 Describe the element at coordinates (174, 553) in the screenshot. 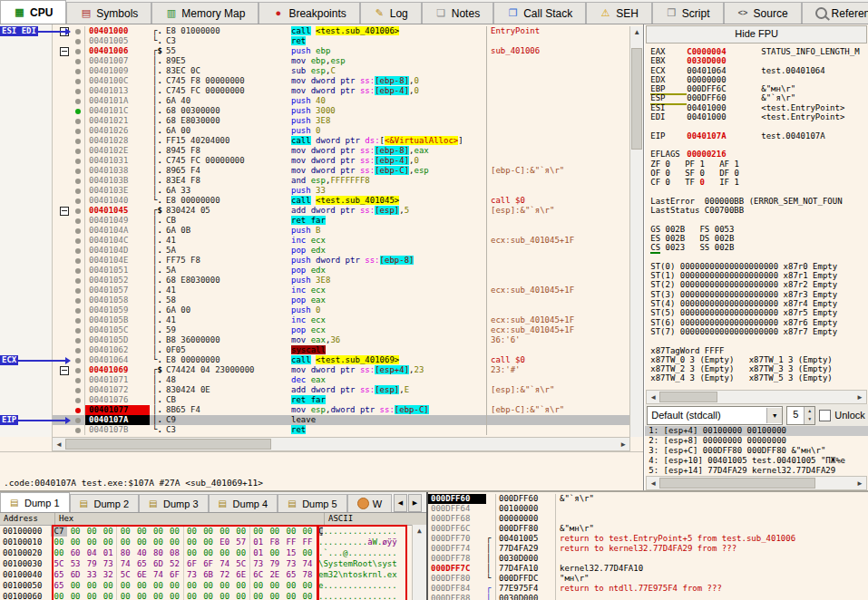

I see `hex-byte: 08` at that location.